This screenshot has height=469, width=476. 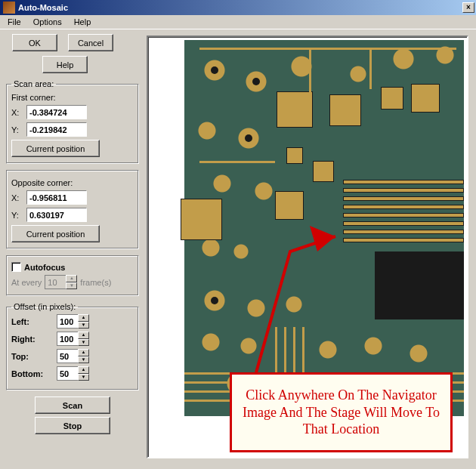 I want to click on autofocus-checkbox, so click(x=17, y=267).